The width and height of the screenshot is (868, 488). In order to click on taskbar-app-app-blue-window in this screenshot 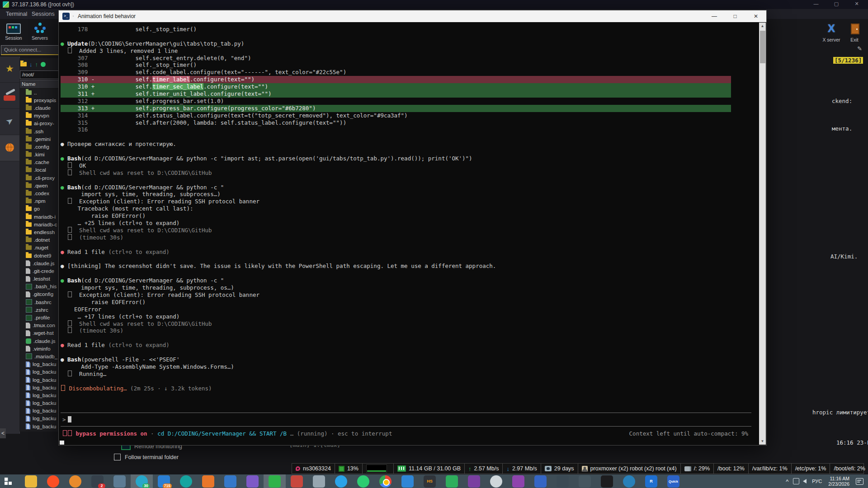, I will do `click(231, 481)`.